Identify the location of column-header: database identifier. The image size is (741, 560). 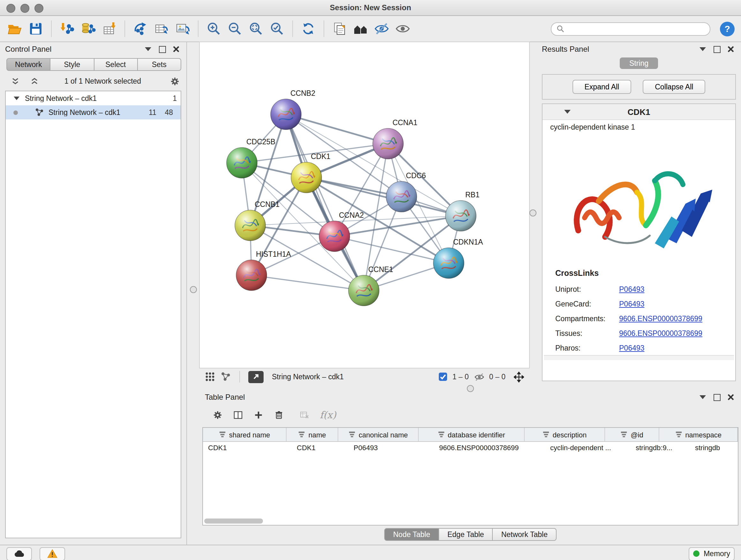
(472, 435).